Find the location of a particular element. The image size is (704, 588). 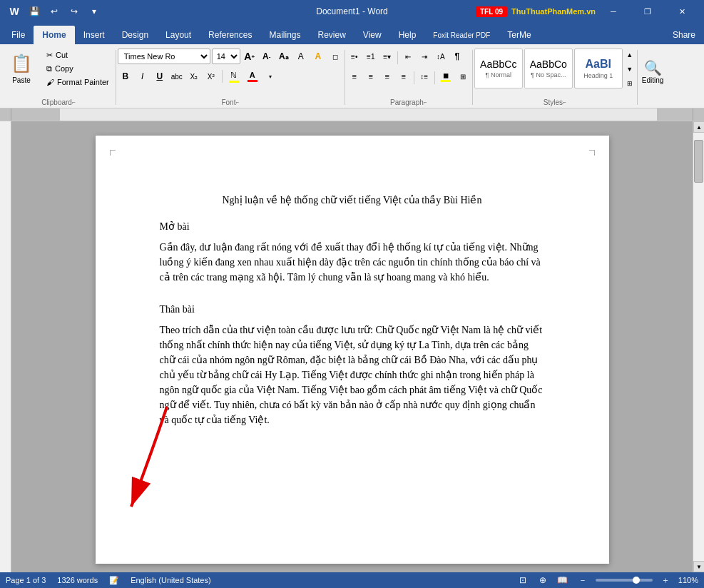

redo-quick-btn: ↪ is located at coordinates (74, 11).